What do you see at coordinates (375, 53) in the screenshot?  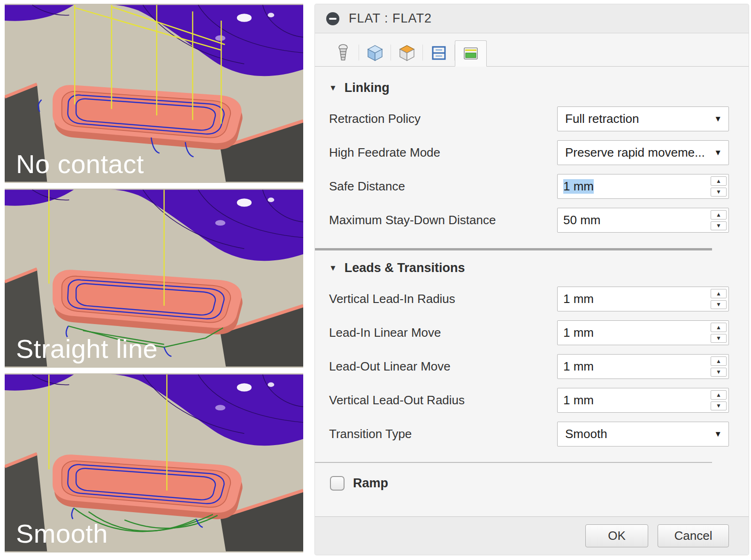 I see `tab-geometry` at bounding box center [375, 53].